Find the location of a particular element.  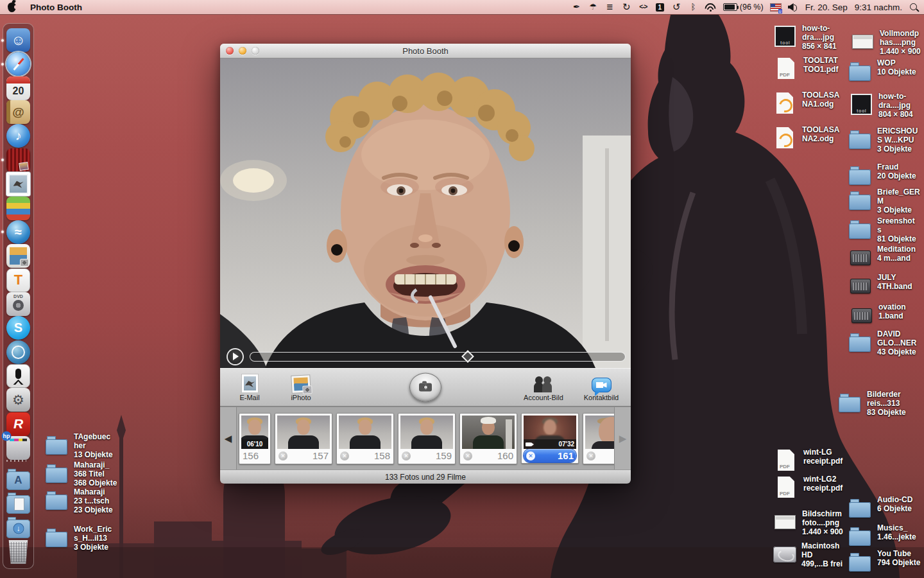

file-how-to-draw-jpg-2: tool how-to-dra....jpg804 × 804 is located at coordinates (882, 105).